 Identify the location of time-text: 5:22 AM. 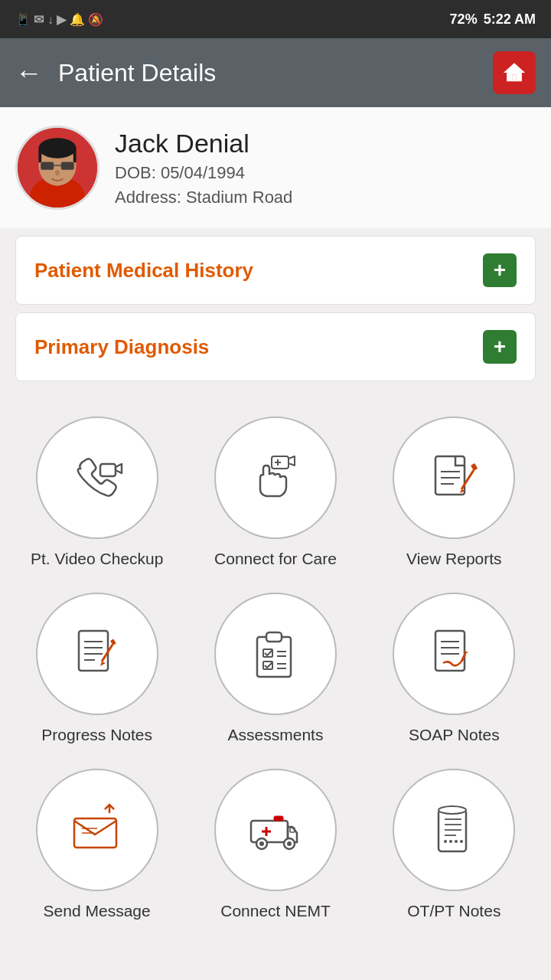
(510, 20).